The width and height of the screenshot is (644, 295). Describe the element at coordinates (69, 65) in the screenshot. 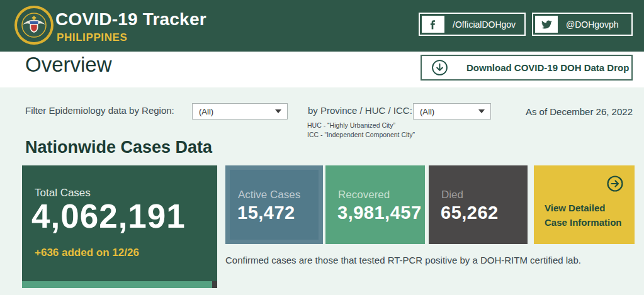

I see `page-title: Overview` at that location.